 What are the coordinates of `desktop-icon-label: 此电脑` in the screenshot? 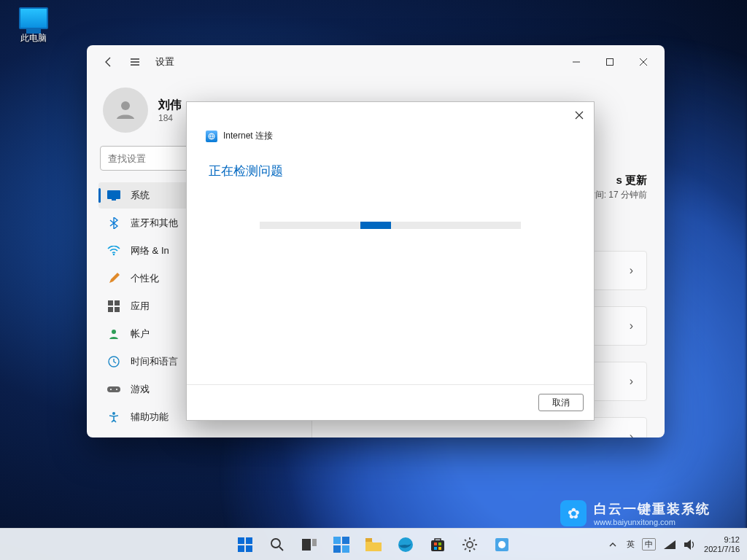 It's located at (34, 38).